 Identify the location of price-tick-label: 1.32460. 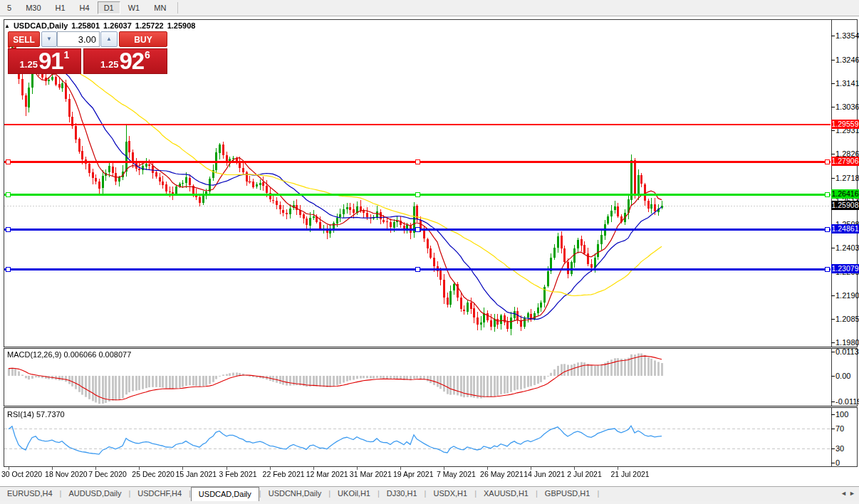
(848, 60).